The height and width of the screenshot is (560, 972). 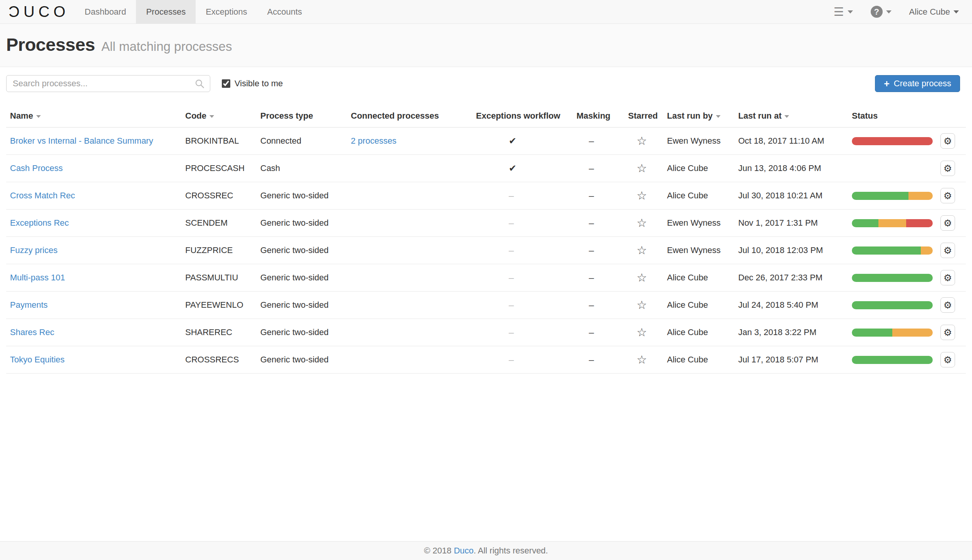 What do you see at coordinates (892, 141) in the screenshot?
I see `status-segment-red` at bounding box center [892, 141].